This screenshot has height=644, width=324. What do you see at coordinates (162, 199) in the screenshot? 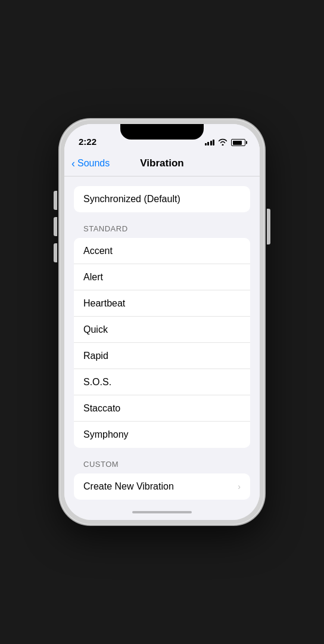
I see `synchronized-section: Synchronized (Default)` at bounding box center [162, 199].